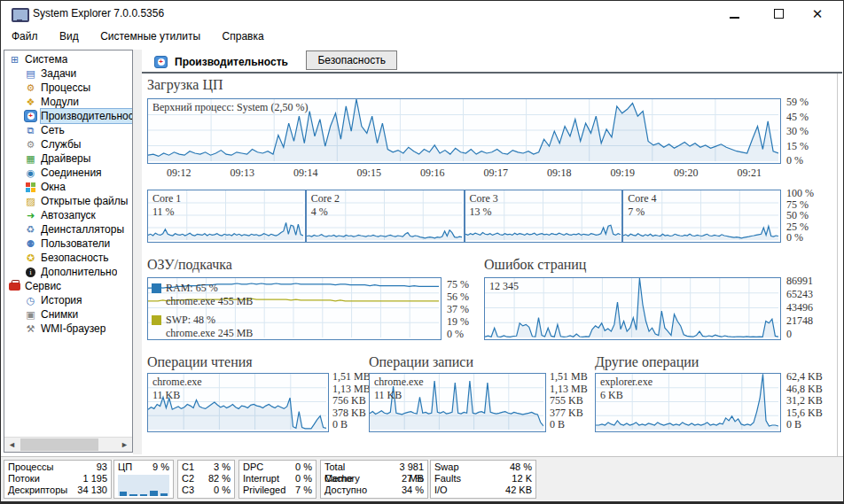 The width and height of the screenshot is (844, 504). I want to click on ram-legend-swatch, so click(156, 289).